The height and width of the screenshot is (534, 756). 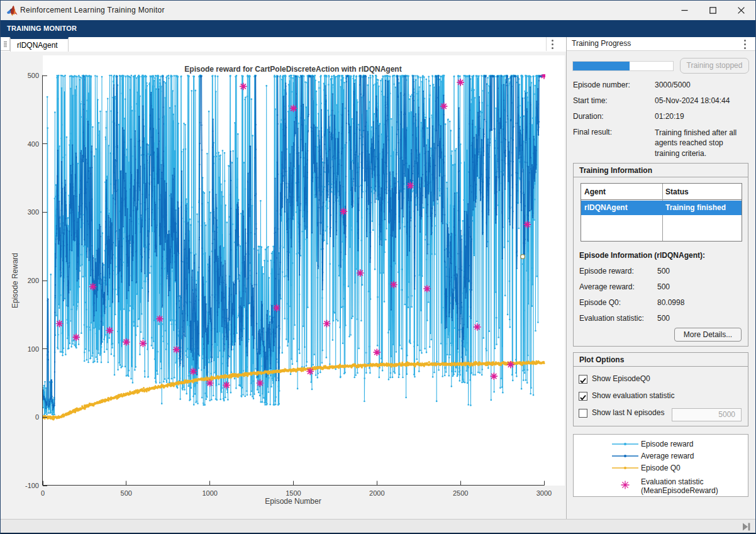 What do you see at coordinates (15, 281) in the screenshot?
I see `svg-text: Episode Reward` at bounding box center [15, 281].